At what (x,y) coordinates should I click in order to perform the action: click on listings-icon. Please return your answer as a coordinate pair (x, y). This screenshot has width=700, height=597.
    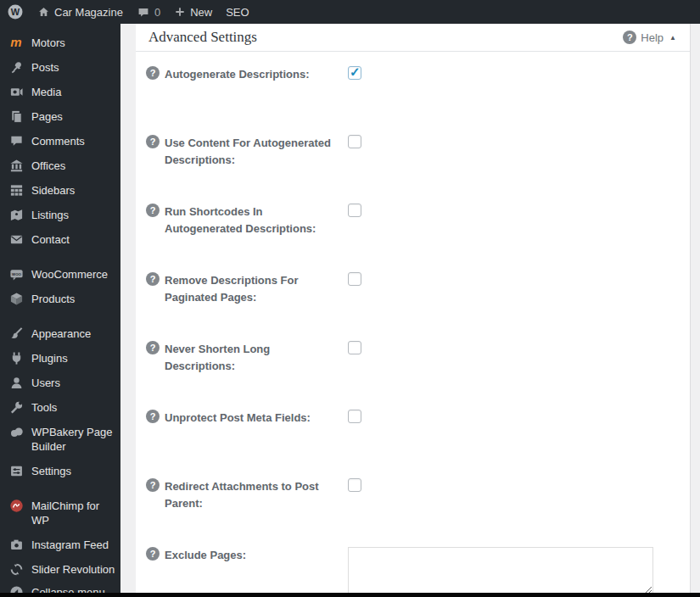
    Looking at the image, I should click on (16, 215).